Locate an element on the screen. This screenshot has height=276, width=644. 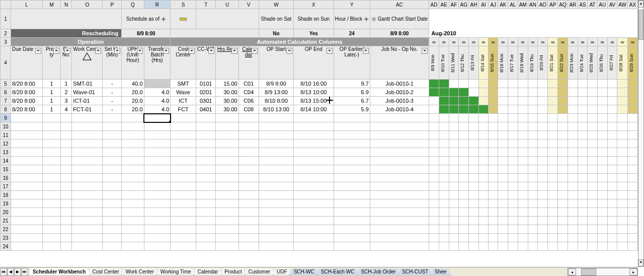
sheet-tab-scheduler-workbench: Scheduler Workbench is located at coordinates (59, 272).